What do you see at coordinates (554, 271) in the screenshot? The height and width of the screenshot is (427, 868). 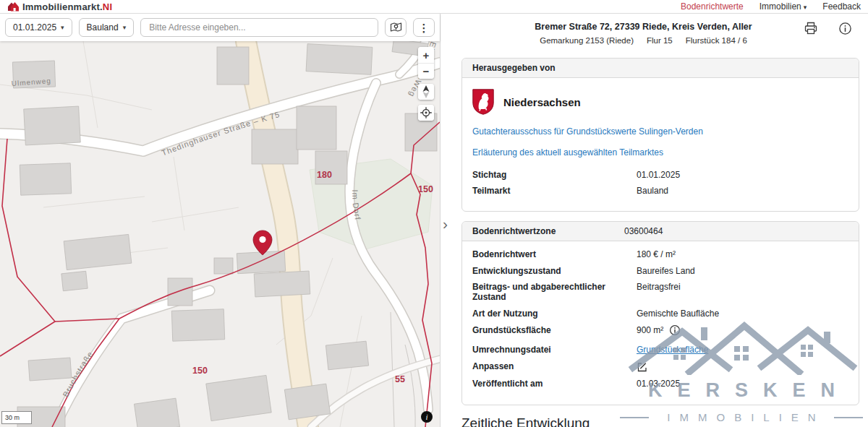 I see `row-label: Entwicklungszustand` at bounding box center [554, 271].